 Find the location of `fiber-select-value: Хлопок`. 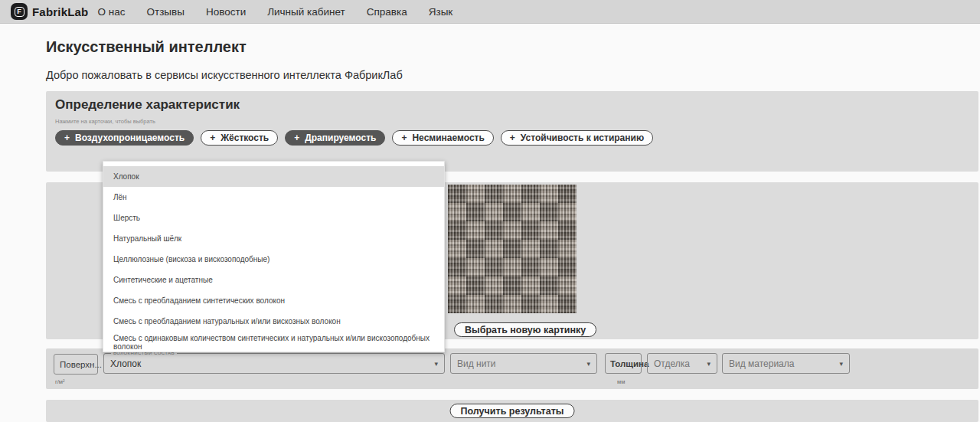

fiber-select-value: Хлопок is located at coordinates (270, 364).